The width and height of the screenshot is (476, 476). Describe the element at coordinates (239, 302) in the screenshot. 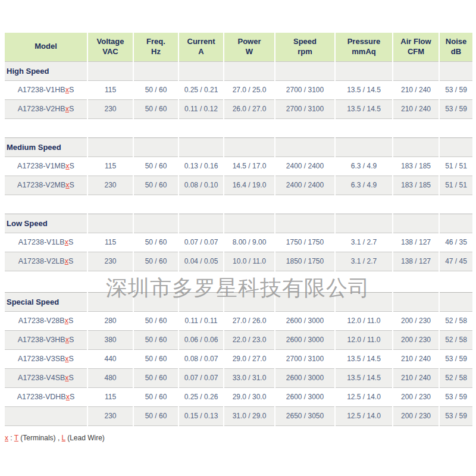

I see `section-row: Special Speed` at that location.